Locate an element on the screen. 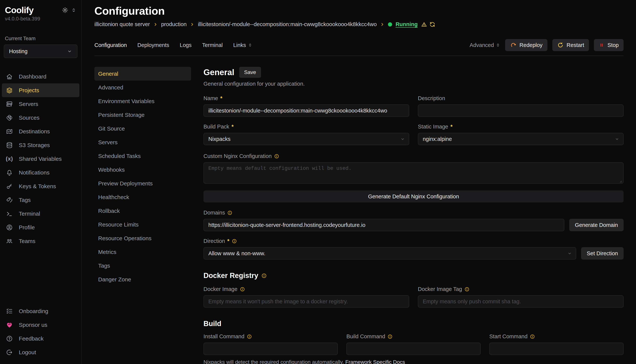  sidebar-item-s3-storages: S3 Storages is located at coordinates (41, 145).